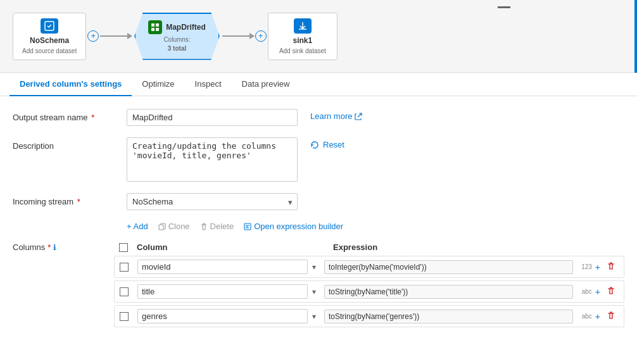 Image resolution: width=637 pixels, height=364 pixels. What do you see at coordinates (266, 85) in the screenshot?
I see `tab-preview: Data preview` at bounding box center [266, 85].